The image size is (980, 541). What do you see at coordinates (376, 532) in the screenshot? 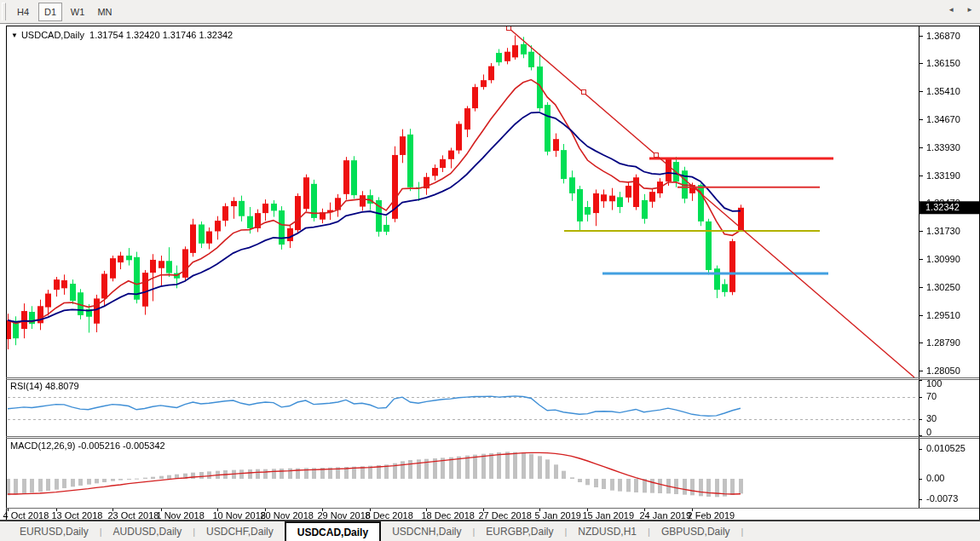
I see `symbol-tabs: EURUSD,Daily|AUDUSD,Daily|USDCHF,DailyUS…` at bounding box center [376, 532].